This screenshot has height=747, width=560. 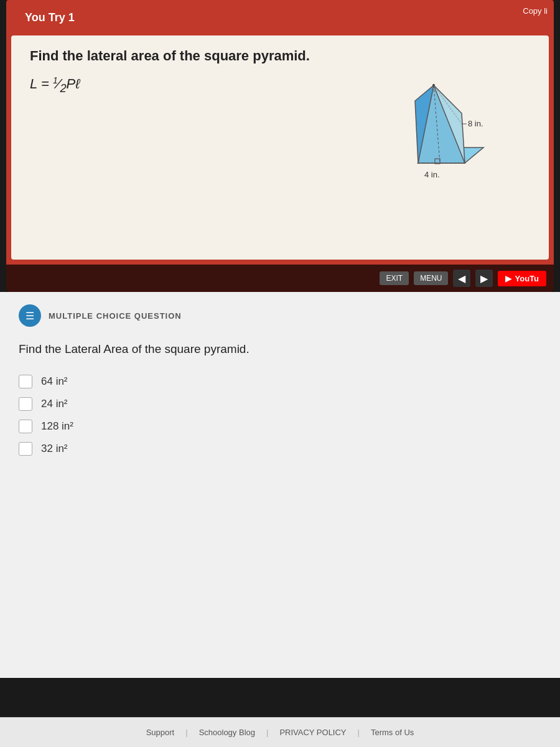 What do you see at coordinates (392, 732) in the screenshot?
I see `footer-terms-link: Terms of Us` at bounding box center [392, 732].